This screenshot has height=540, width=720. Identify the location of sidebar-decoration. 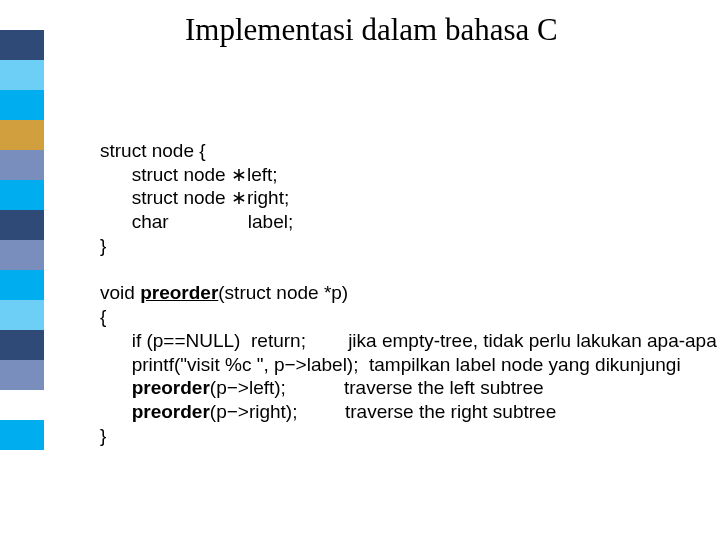
(21, 270).